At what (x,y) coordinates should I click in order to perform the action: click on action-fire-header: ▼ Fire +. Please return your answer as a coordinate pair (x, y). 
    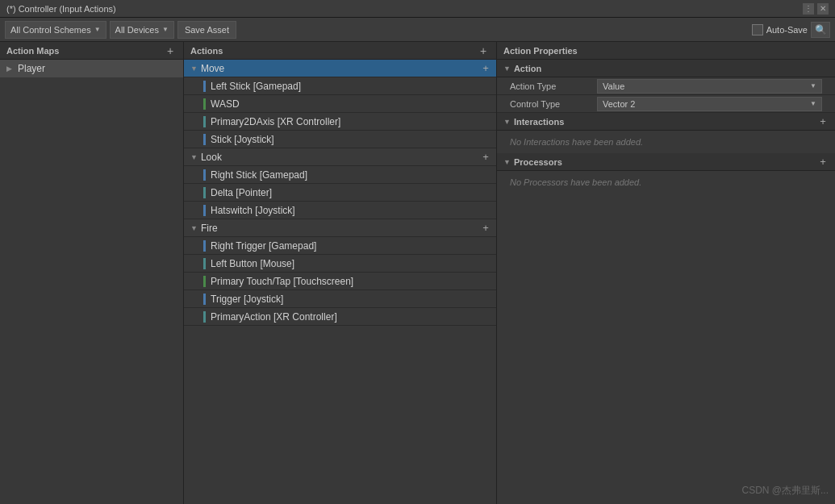
    Looking at the image, I should click on (340, 228).